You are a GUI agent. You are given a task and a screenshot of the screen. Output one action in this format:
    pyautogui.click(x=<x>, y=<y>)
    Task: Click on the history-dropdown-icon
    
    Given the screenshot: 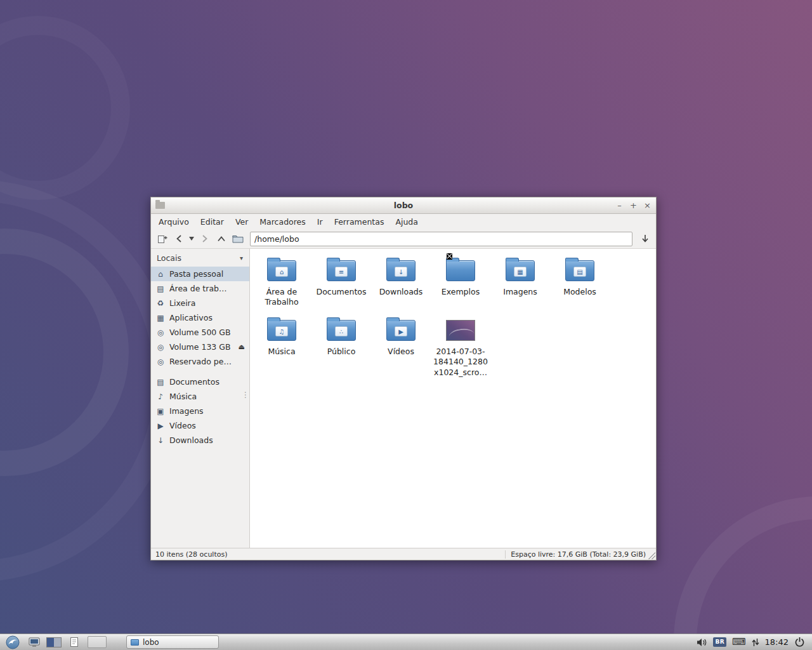 What is the action you would take?
    pyautogui.click(x=192, y=239)
    